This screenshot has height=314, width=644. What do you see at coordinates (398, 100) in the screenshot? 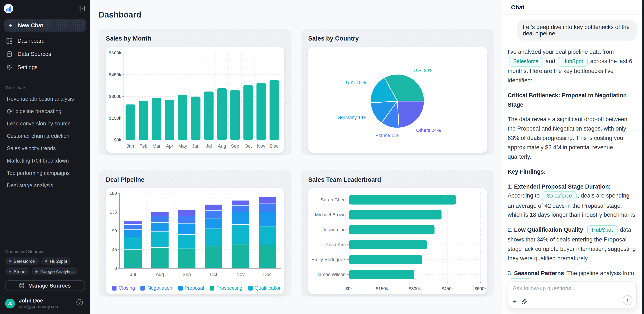
I see `sales-by-country-chart: U.S. 33%Others 24%France 11%Germany 14%U…` at bounding box center [398, 100].